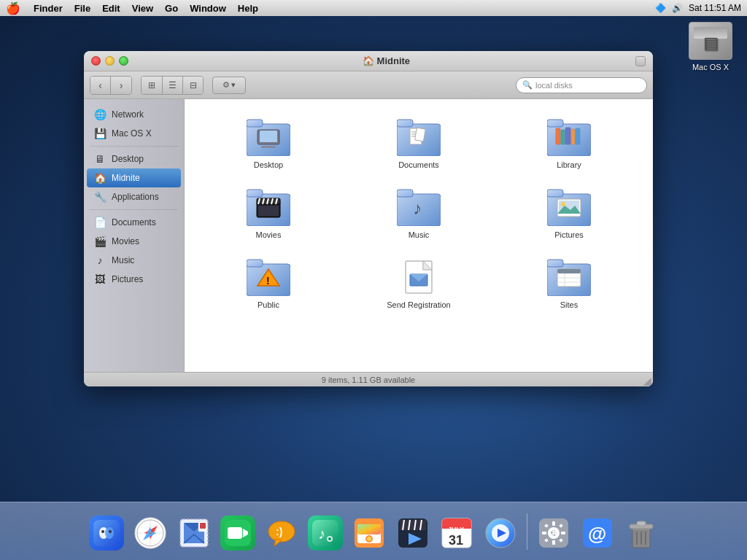  I want to click on file-item-documents: Documents, so click(419, 143).